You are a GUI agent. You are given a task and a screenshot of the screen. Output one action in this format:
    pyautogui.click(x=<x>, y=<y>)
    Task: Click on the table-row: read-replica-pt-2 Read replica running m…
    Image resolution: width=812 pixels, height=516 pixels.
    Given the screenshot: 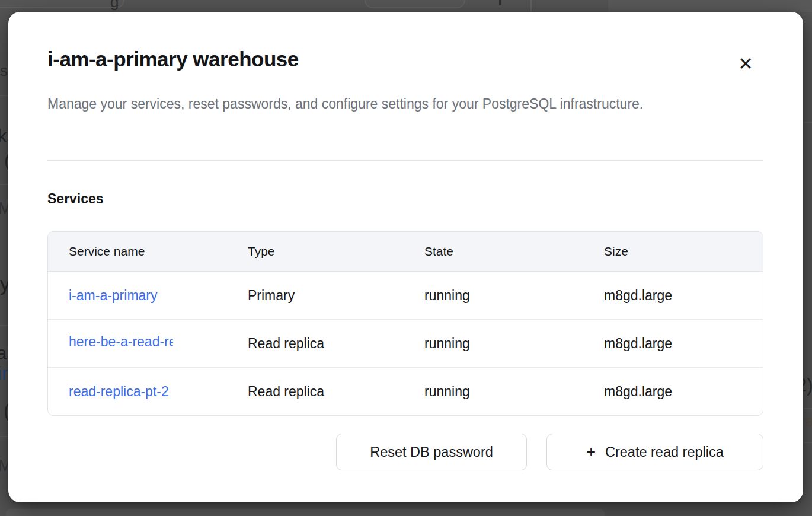 What is the action you would take?
    pyautogui.click(x=405, y=391)
    